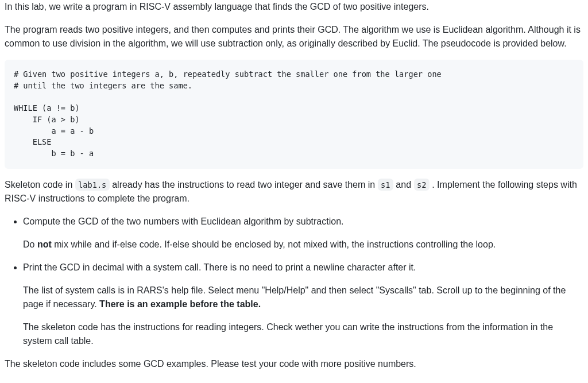 This screenshot has height=383, width=588. I want to click on intro-paragraph-2: The program reads two positive integers,…, so click(294, 37).